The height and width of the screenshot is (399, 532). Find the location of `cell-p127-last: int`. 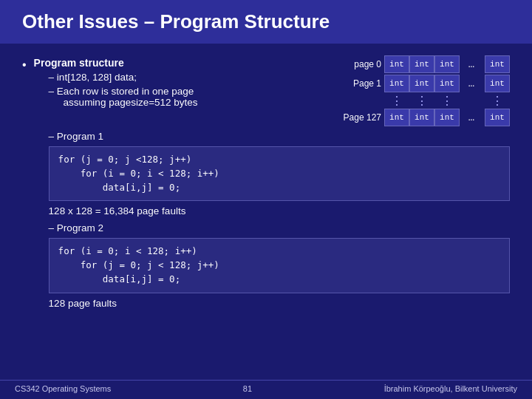

cell-p127-last: int is located at coordinates (497, 117).